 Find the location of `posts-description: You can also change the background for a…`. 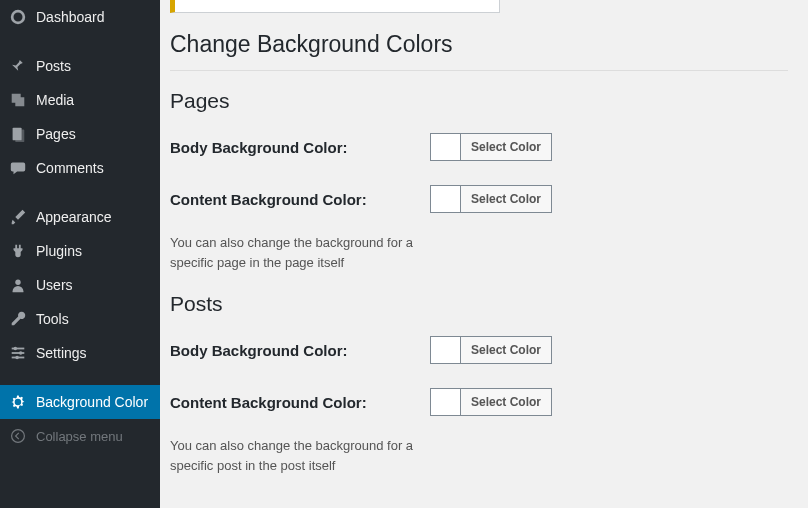

posts-description: You can also change the background for a… is located at coordinates (300, 456).